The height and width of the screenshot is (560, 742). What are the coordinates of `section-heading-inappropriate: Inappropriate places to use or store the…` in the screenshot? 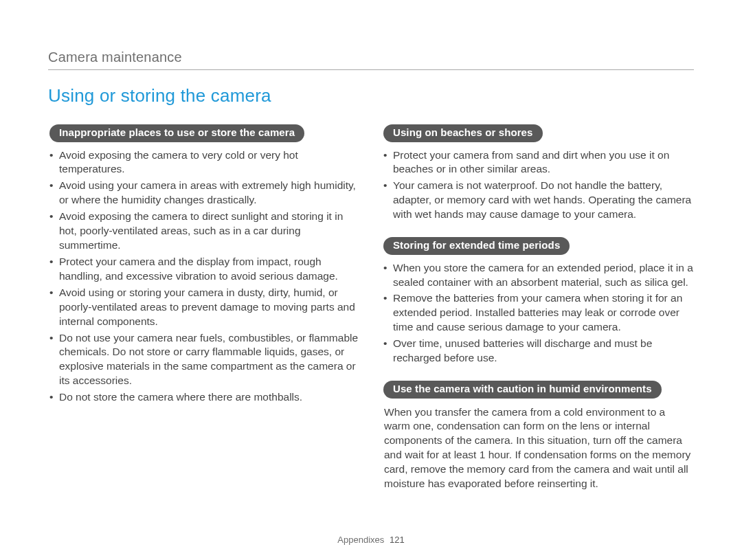 It's located at (177, 133).